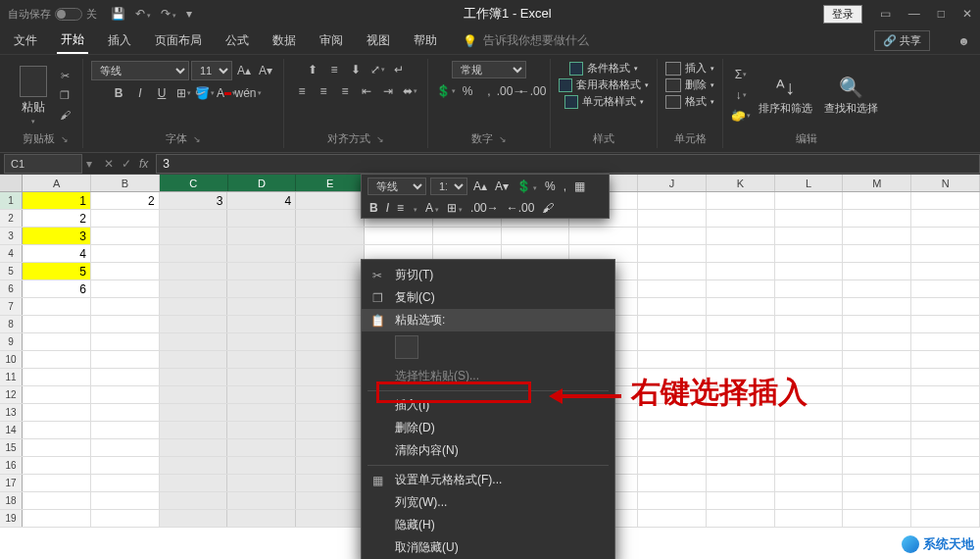 This screenshot has height=559, width=980. I want to click on cell: 3, so click(57, 235).